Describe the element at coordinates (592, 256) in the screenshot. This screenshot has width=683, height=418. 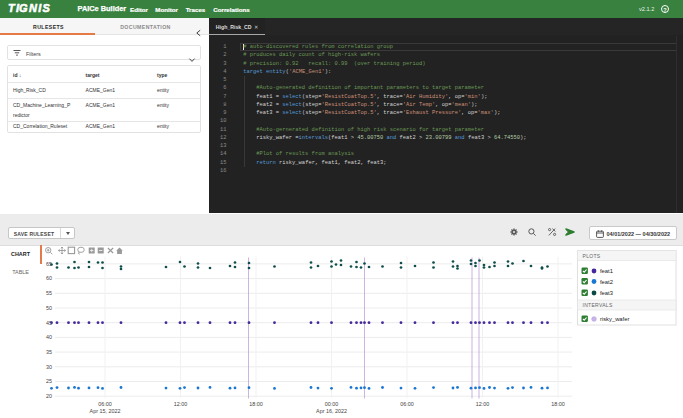
I see `svg-text: PLOTS` at that location.